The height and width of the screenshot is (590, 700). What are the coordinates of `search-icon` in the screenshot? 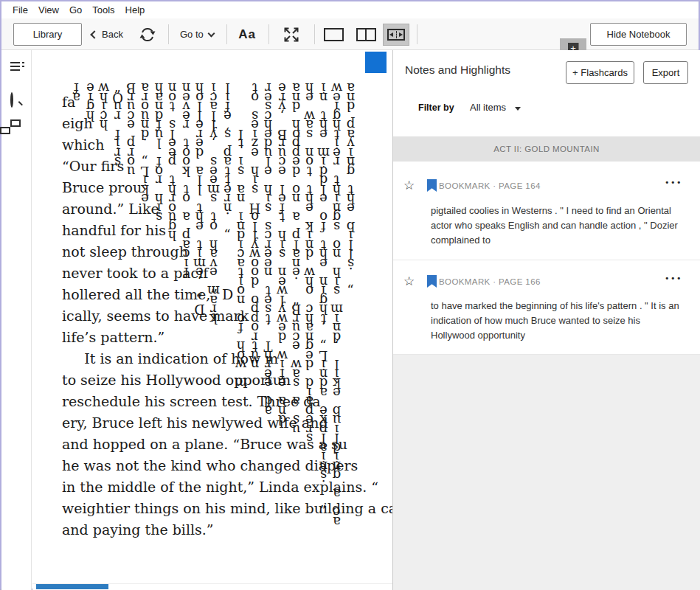 It's located at (12, 100).